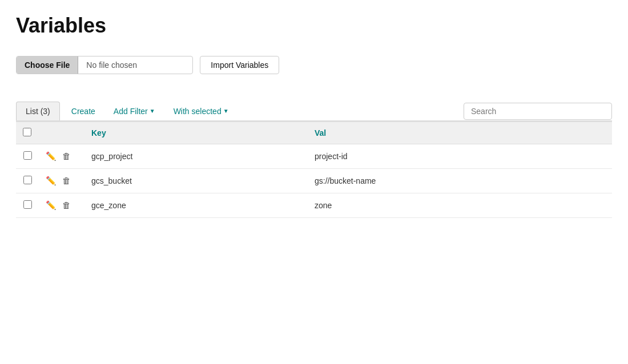  Describe the element at coordinates (198, 111) in the screenshot. I see `with-selected-label: With selected` at that location.